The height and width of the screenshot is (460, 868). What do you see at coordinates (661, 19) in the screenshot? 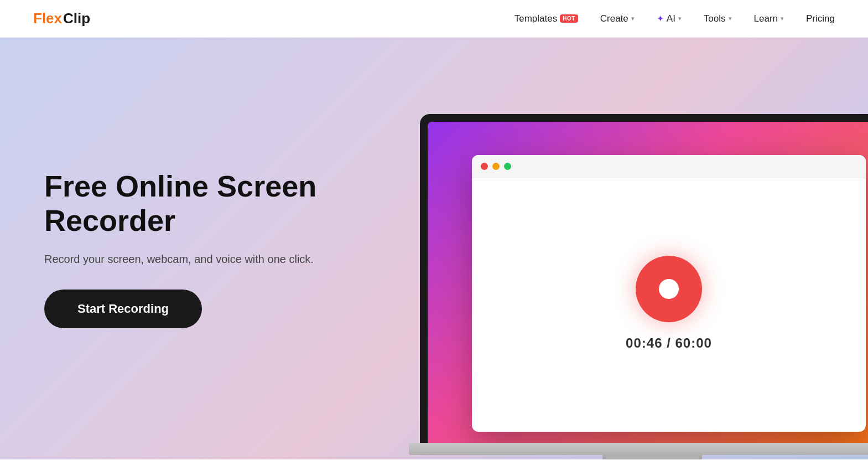
I see `ai-sparkle-icon: ✦` at bounding box center [661, 19].